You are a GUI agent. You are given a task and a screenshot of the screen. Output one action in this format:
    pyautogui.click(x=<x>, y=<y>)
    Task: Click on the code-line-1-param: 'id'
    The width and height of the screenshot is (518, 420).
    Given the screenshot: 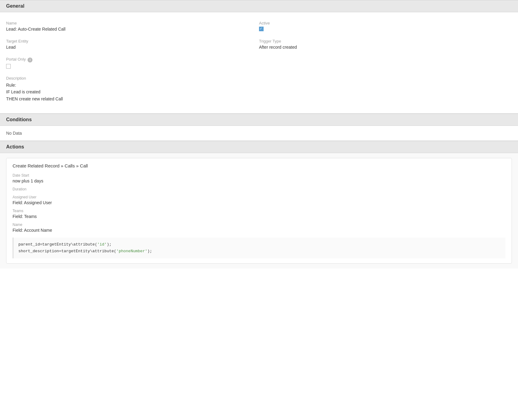 What is the action you would take?
    pyautogui.click(x=102, y=244)
    